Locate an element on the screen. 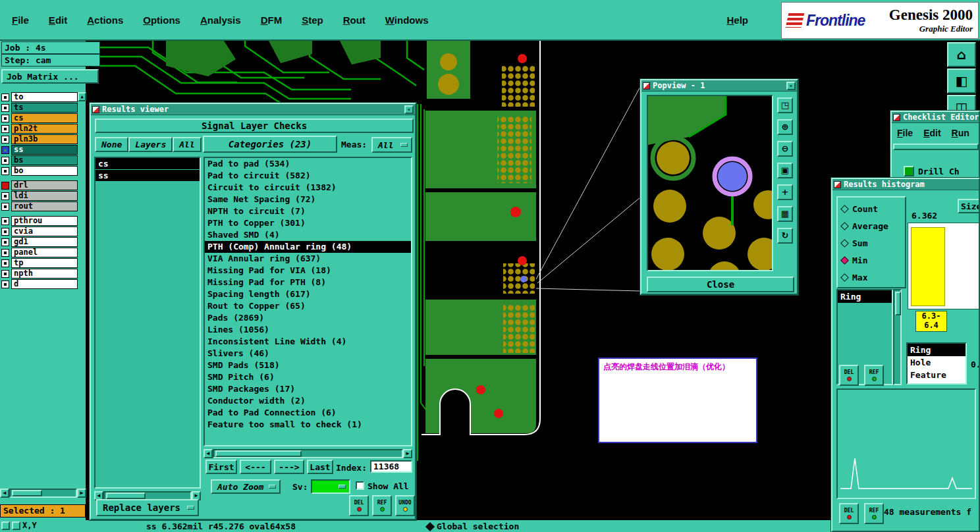 The image size is (980, 532). category-item: Spacing length (617) is located at coordinates (308, 294).